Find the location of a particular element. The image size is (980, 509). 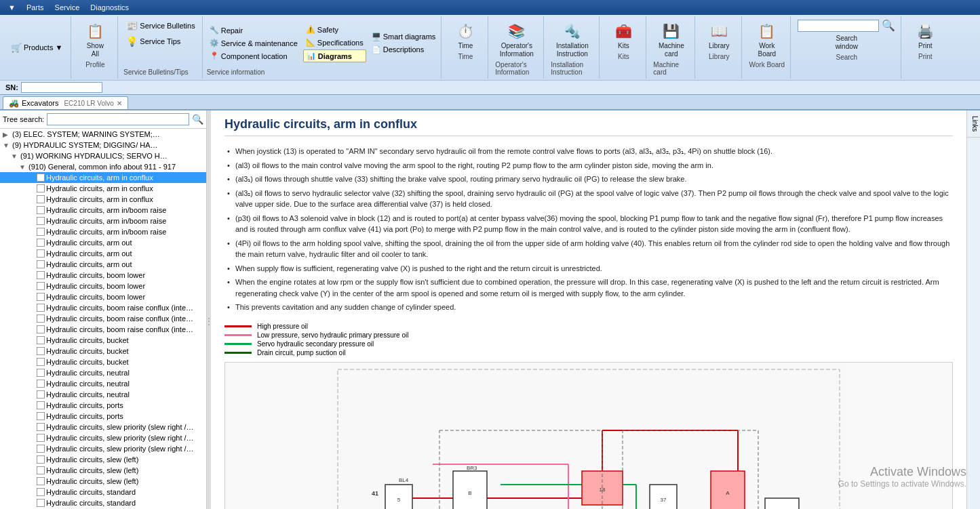

excavators-tab: 🚜 Excavators EC210 LR Volvo ✕ is located at coordinates (65, 103).